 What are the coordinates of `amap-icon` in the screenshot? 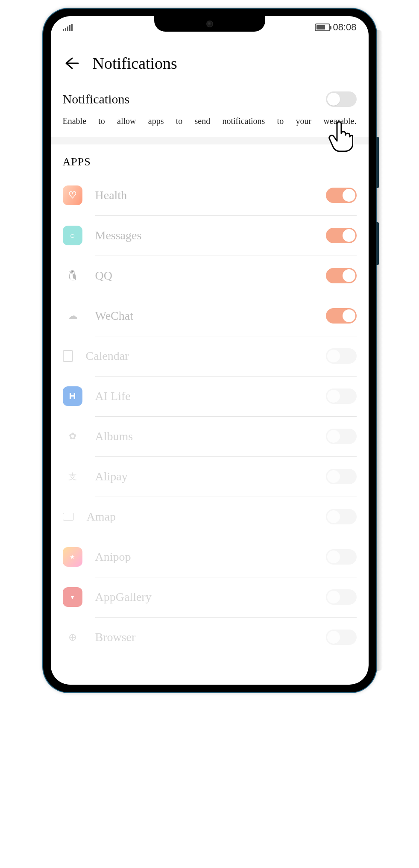 It's located at (68, 517).